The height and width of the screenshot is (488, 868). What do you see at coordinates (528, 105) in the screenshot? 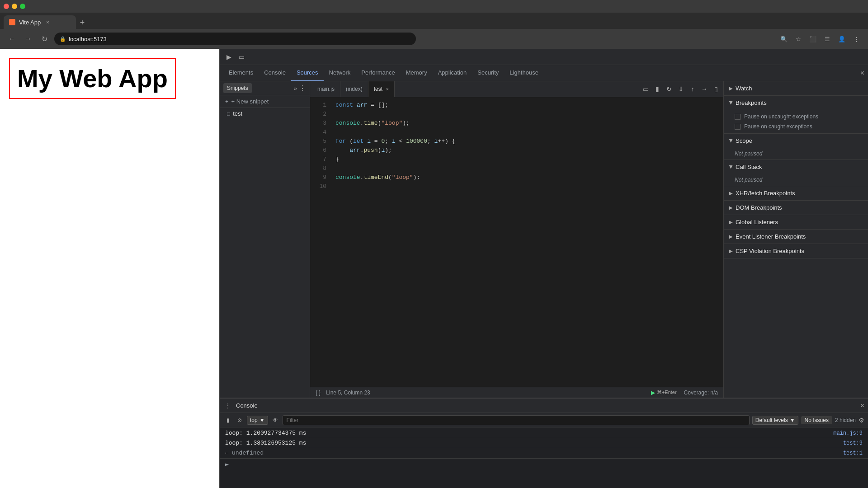
I see `code-line-1: const arr = [];` at bounding box center [528, 105].